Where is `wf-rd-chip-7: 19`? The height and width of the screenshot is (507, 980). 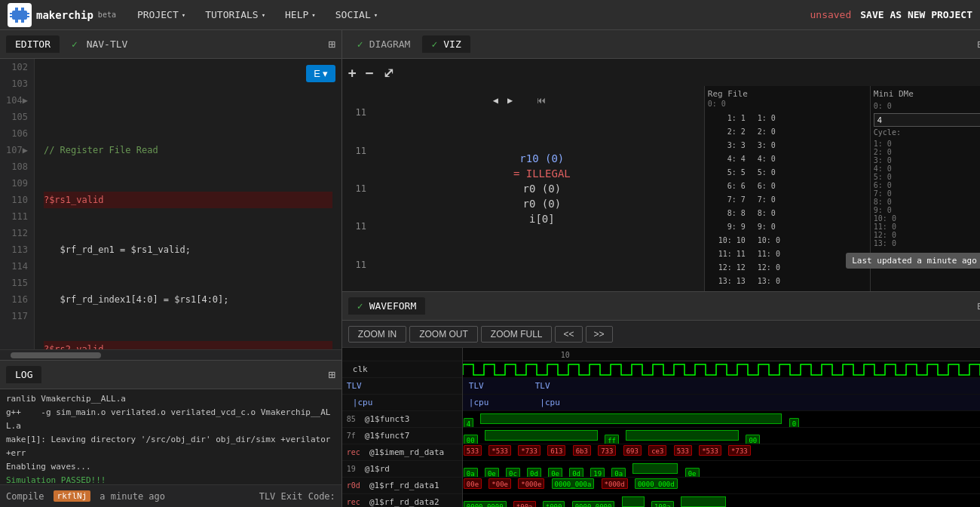
wf-rd-chip-7: 19 is located at coordinates (597, 472).